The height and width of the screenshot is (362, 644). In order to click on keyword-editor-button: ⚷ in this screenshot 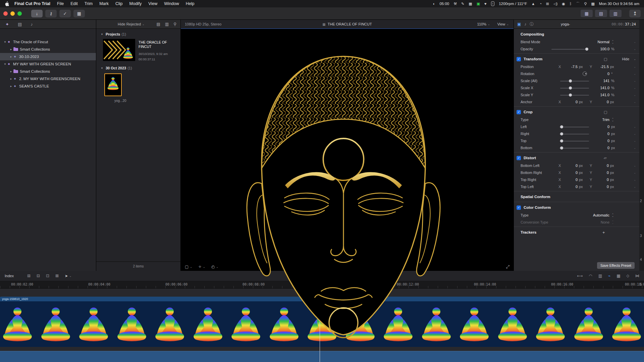, I will do `click(51, 13)`.